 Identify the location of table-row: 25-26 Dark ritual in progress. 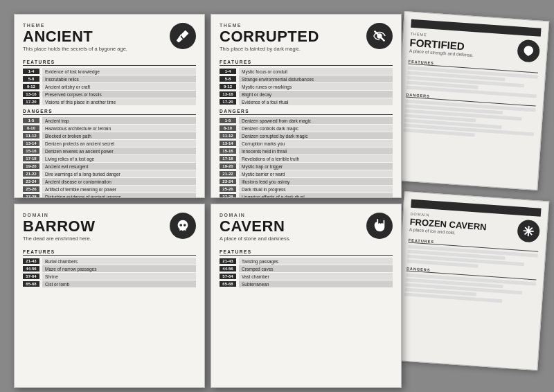
(306, 189).